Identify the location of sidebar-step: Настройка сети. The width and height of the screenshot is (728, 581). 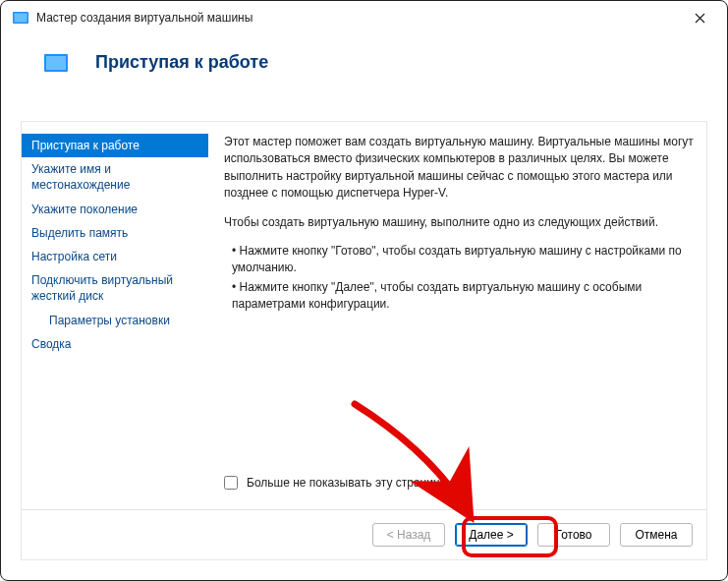
(115, 257).